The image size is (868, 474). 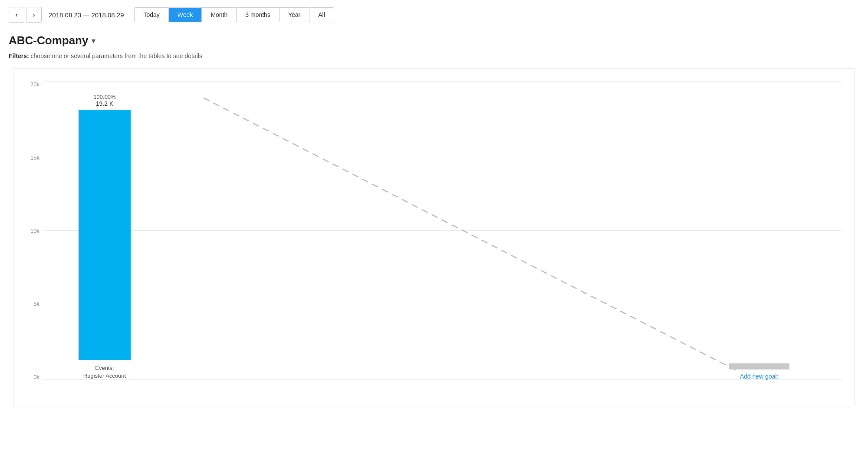 I want to click on goal-bar-group: Add new goal:, so click(x=759, y=372).